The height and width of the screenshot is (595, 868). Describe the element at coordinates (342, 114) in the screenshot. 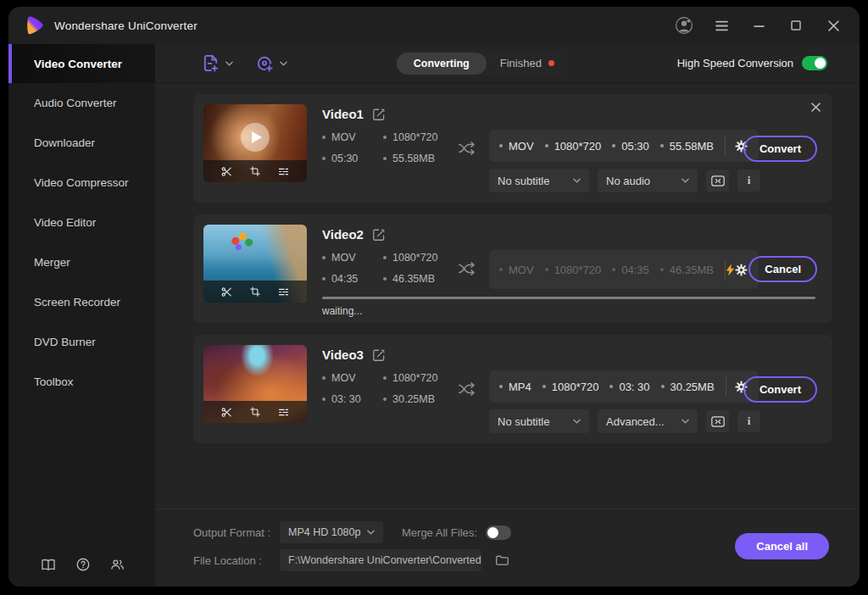

I see `video-title: Video1` at that location.